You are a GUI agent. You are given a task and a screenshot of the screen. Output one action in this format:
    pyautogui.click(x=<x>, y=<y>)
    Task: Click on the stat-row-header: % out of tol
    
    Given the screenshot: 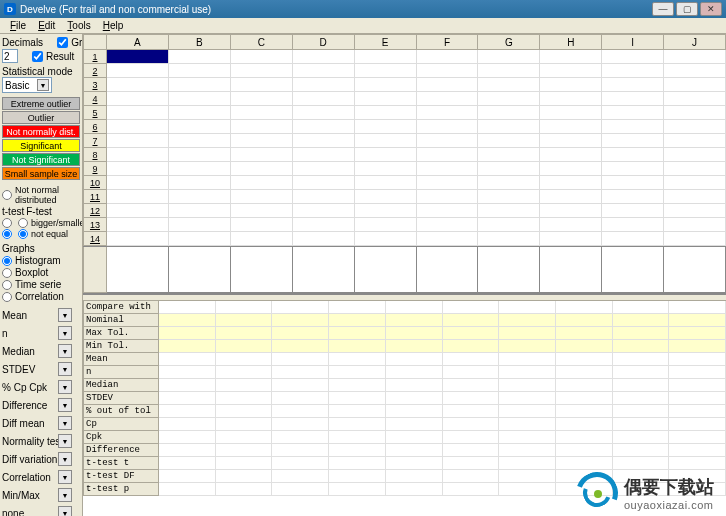 What is the action you would take?
    pyautogui.click(x=121, y=412)
    